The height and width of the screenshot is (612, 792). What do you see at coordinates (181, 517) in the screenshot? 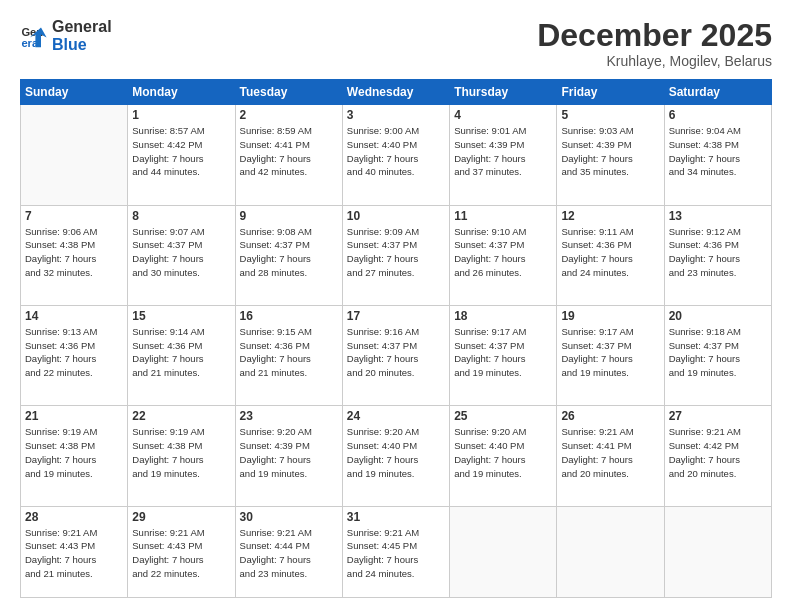
I see `day-number: 29` at bounding box center [181, 517].